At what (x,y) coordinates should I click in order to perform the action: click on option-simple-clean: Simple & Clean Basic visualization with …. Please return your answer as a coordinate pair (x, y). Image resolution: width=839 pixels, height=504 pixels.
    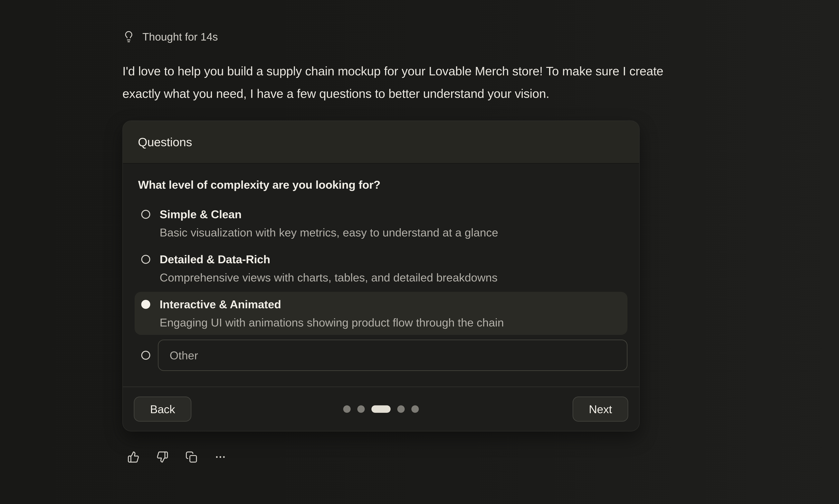
    Looking at the image, I should click on (381, 223).